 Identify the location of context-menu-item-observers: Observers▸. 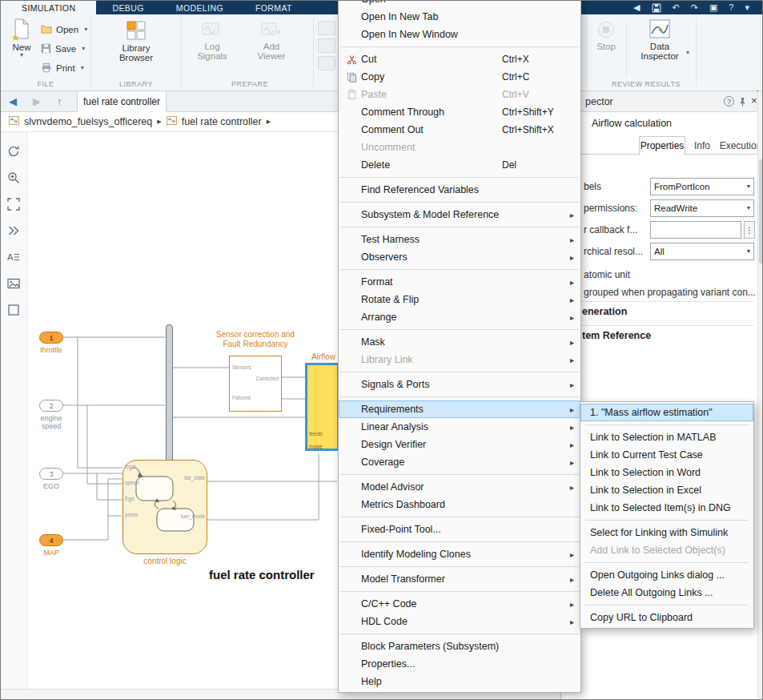
(460, 257).